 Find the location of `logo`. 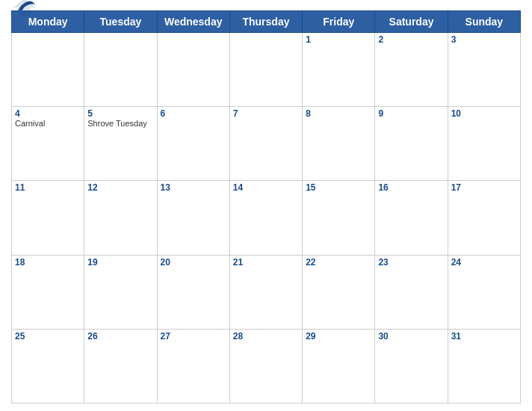

logo is located at coordinates (25, 9).